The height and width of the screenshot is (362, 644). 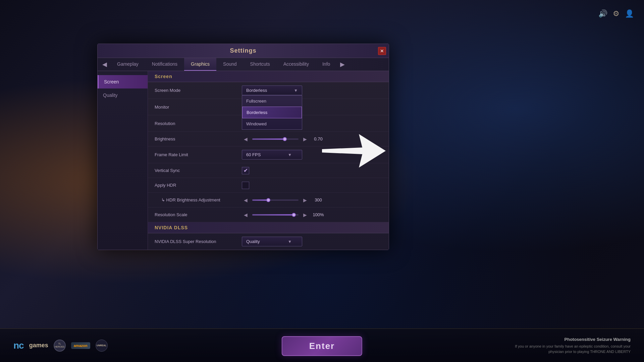 What do you see at coordinates (272, 90) in the screenshot?
I see `screen-mode-dropdown-wrapper: Borderless ▼ Fullscreen Borderless Windo…` at bounding box center [272, 90].